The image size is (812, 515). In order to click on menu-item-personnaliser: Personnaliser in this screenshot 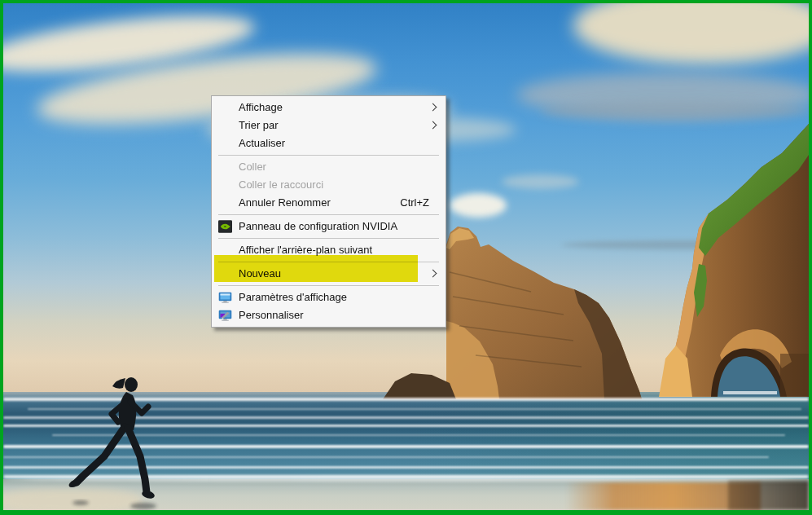, I will do `click(329, 315)`.